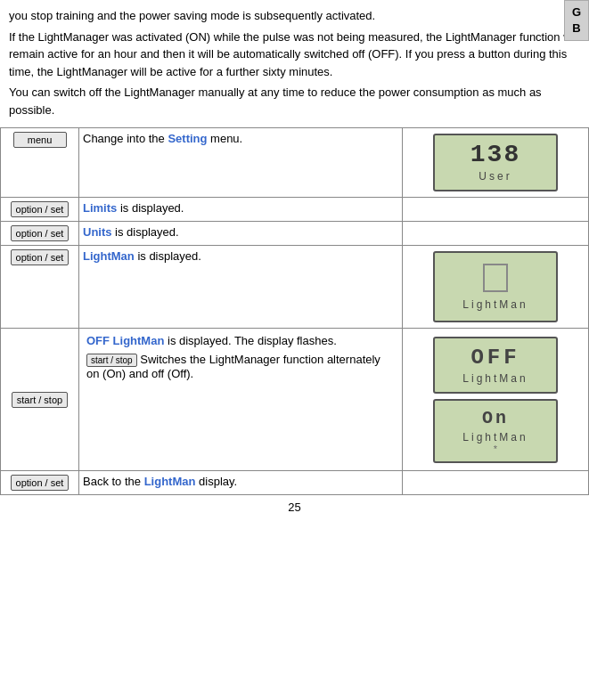  I want to click on lcd-top-1: 138, so click(495, 155).